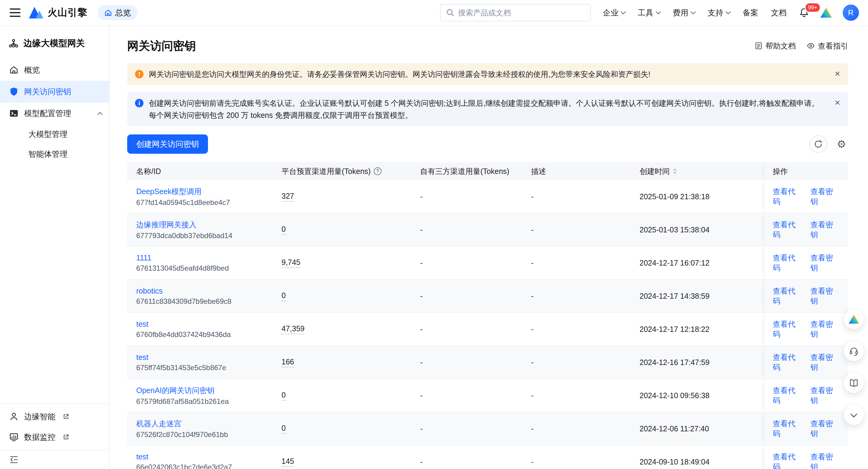 This screenshot has width=868, height=469. What do you see at coordinates (675, 171) in the screenshot?
I see `sort-icon` at bounding box center [675, 171].